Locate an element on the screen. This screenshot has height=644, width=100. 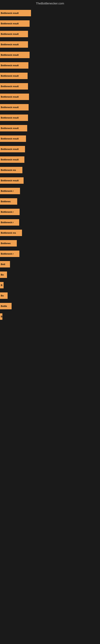
site-title: TheBottlenecker.com is located at coordinates (50, 3).